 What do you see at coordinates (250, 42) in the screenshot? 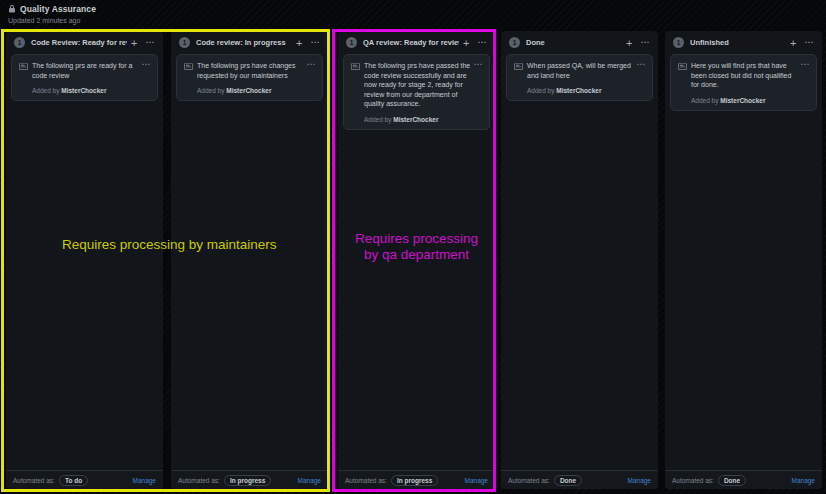
I see `column-header: 1 Code review: In progress + ⋯` at bounding box center [250, 42].